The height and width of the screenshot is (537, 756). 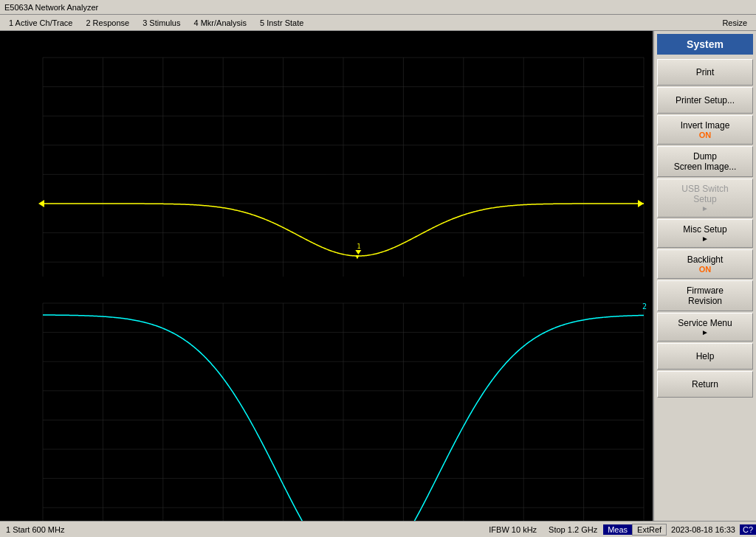 What do you see at coordinates (161, 23) in the screenshot?
I see `menu-stimulus: 3 Stimulus` at bounding box center [161, 23].